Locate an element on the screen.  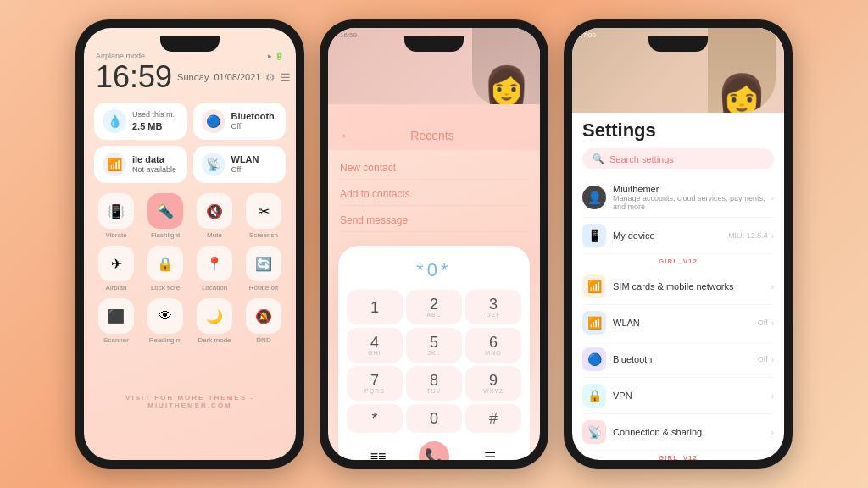
back-arrow-icon: ← is located at coordinates (347, 136).